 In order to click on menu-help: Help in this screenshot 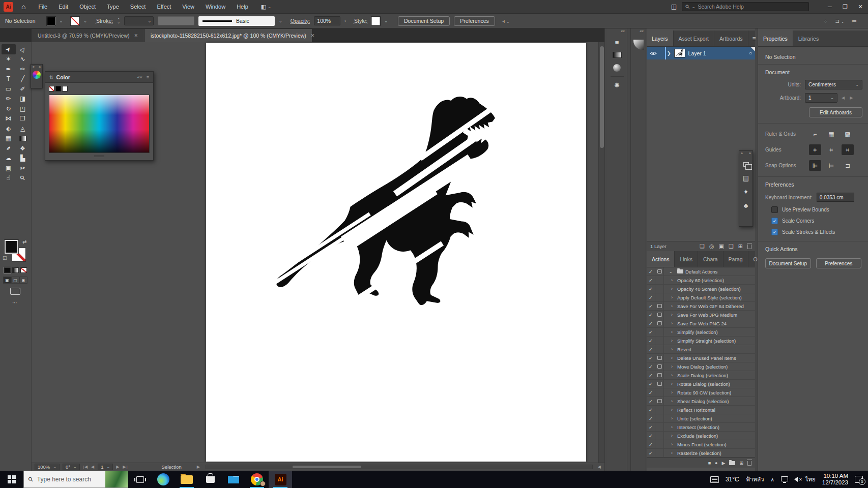, I will do `click(242, 7)`.